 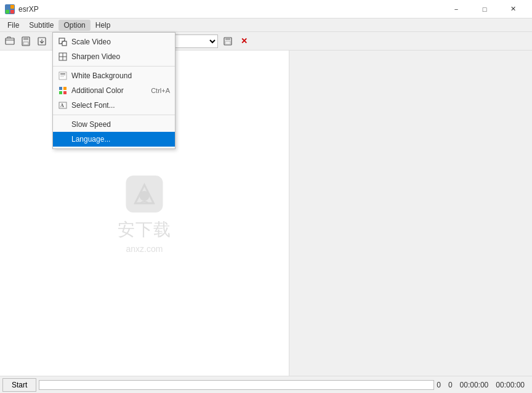 I want to click on maximize-button: □, so click(x=485, y=9).